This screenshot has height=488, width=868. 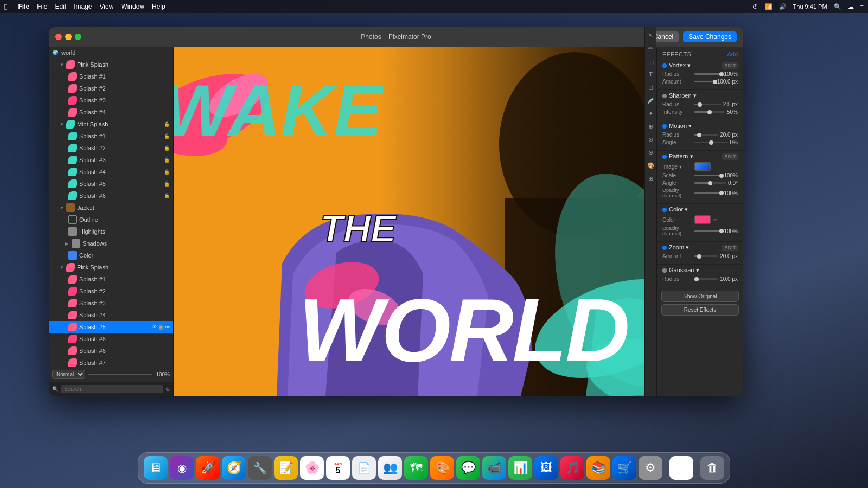 I want to click on dock-trash: 🗑, so click(x=712, y=468).